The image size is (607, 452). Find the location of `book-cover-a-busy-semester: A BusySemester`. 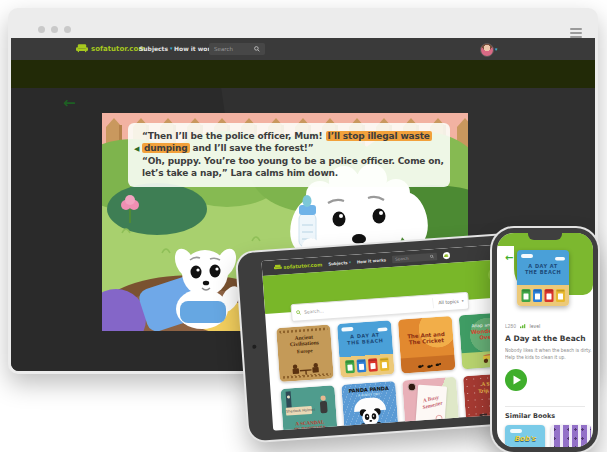

book-cover-a-busy-semester: A BusySemester is located at coordinates (431, 404).